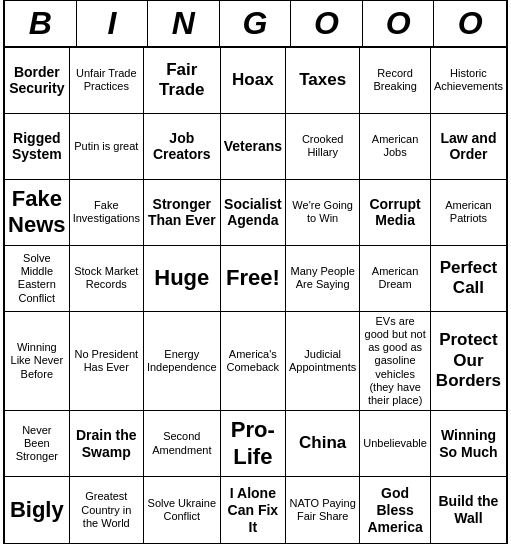 The width and height of the screenshot is (511, 544). What do you see at coordinates (468, 444) in the screenshot?
I see `cell-label: Winning So Much` at bounding box center [468, 444].